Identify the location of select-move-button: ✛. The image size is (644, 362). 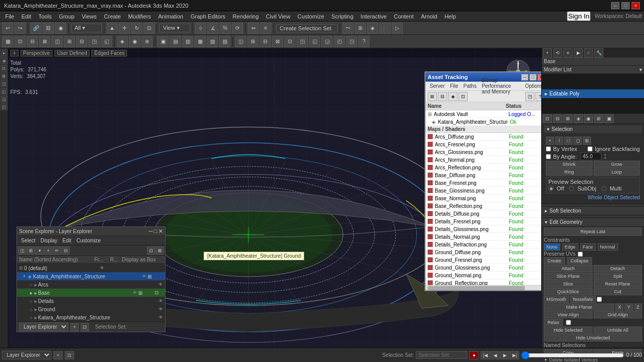
(124, 28).